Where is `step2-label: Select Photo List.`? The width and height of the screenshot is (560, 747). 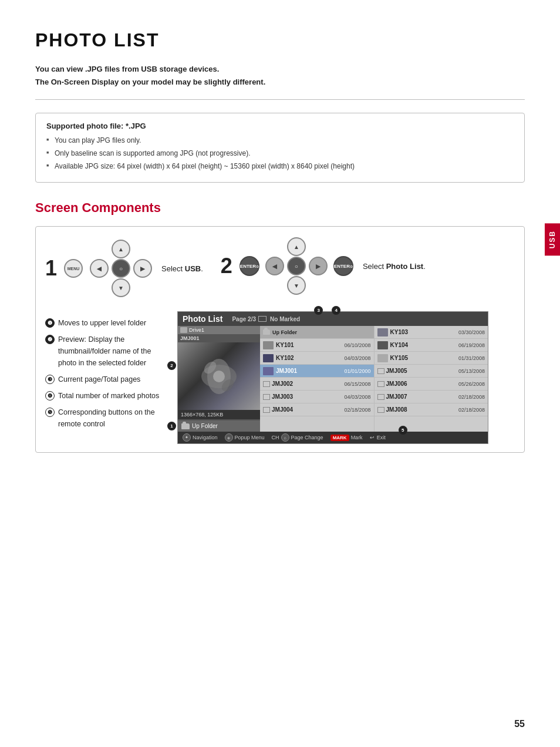 step2-label: Select Photo List. is located at coordinates (394, 267).